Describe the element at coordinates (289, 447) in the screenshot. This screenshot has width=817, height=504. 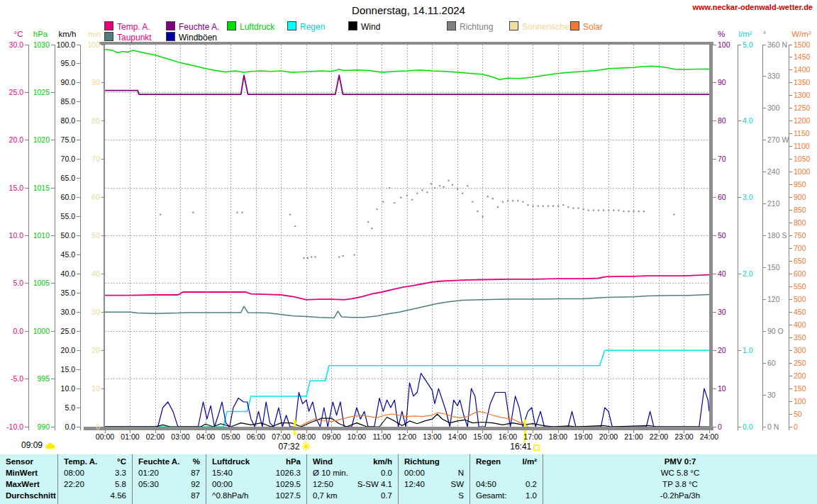
I see `sunrise-marker-time: 07:32` at that location.